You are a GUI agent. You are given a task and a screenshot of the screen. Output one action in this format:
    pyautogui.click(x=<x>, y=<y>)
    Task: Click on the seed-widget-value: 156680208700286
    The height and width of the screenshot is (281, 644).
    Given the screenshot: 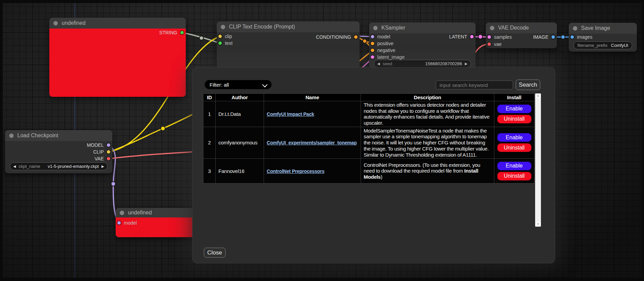 What is the action you would take?
    pyautogui.click(x=444, y=64)
    